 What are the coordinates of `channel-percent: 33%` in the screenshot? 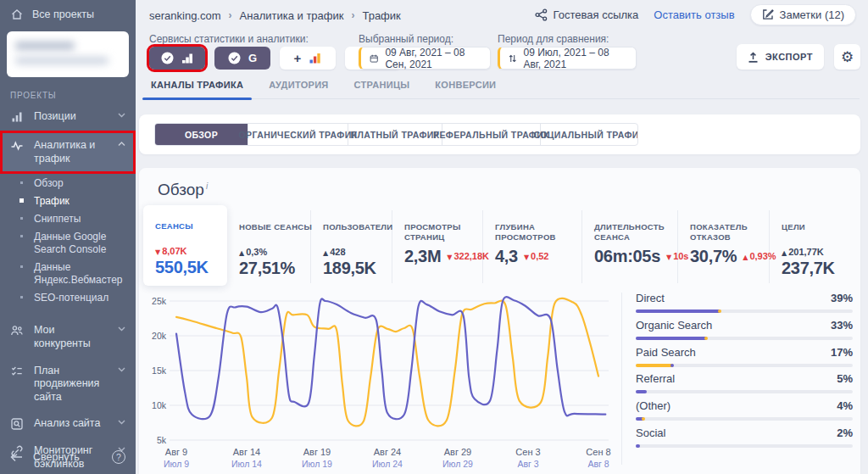 It's located at (842, 326).